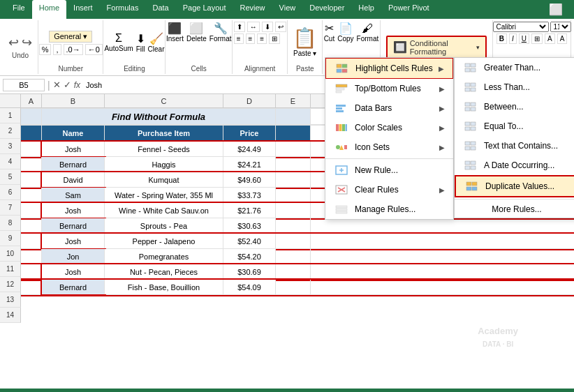 This screenshot has width=574, height=392. Describe the element at coordinates (73, 165) in the screenshot. I see `cell-b6: Bernard` at that location.